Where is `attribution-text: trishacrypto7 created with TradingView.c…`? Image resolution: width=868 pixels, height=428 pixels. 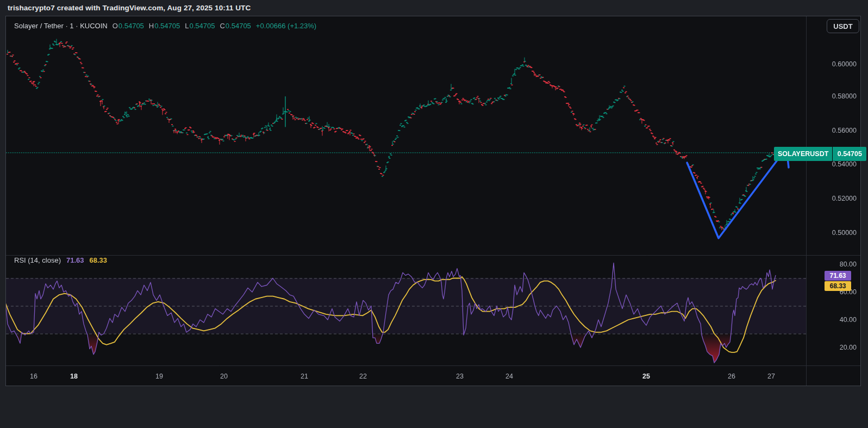
attribution-text: trishacrypto7 created with TradingView.c… is located at coordinates (129, 8).